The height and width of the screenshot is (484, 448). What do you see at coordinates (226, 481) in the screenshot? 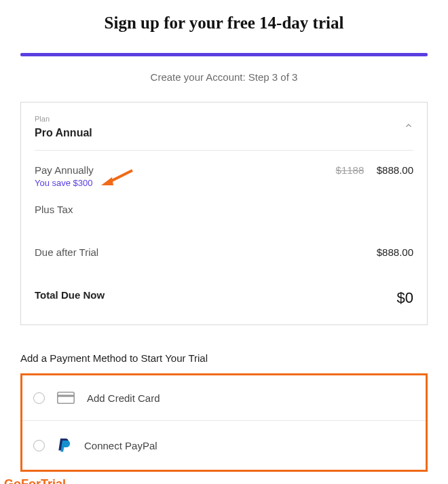
I see `watermark: GoForTrial` at bounding box center [226, 481].